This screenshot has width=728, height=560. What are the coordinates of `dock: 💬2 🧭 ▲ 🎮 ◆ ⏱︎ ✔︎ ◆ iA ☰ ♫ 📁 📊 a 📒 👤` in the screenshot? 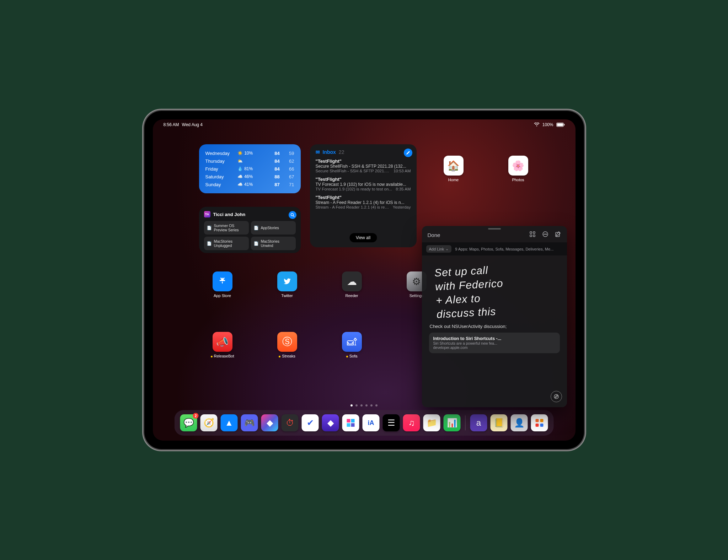 It's located at (364, 423).